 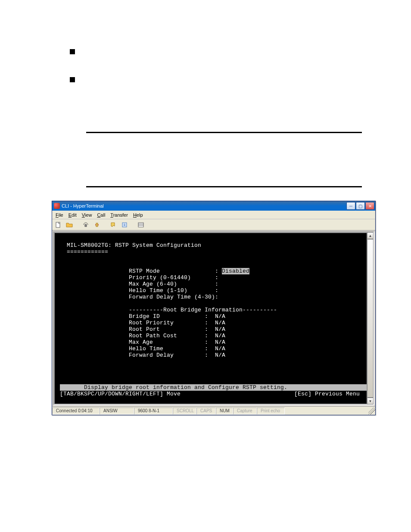 What do you see at coordinates (245, 411) in the screenshot?
I see `status-capture: Capture` at bounding box center [245, 411].